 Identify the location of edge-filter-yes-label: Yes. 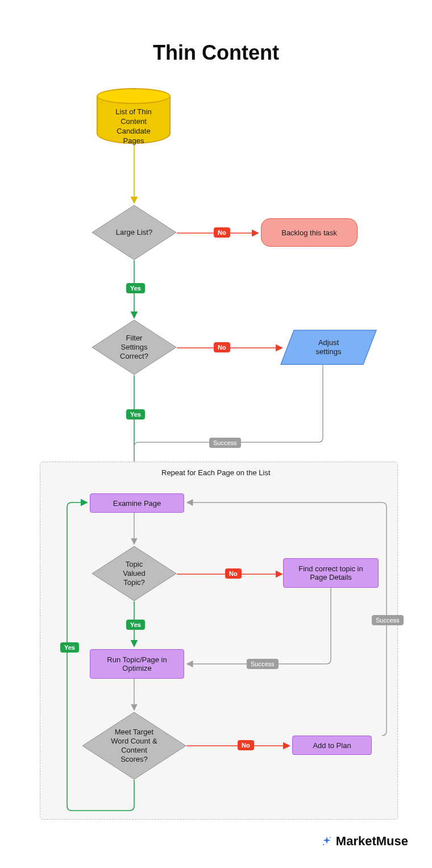
(135, 414).